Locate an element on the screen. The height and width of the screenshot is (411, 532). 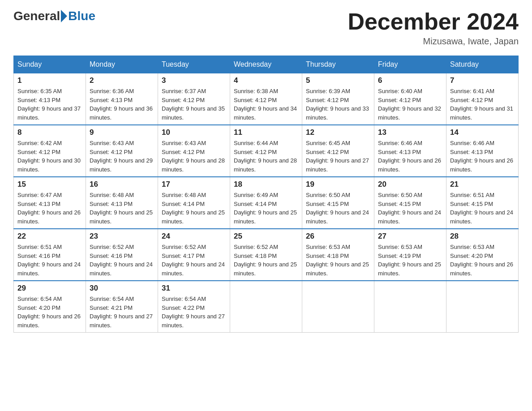
day-number: 18 is located at coordinates (266, 184).